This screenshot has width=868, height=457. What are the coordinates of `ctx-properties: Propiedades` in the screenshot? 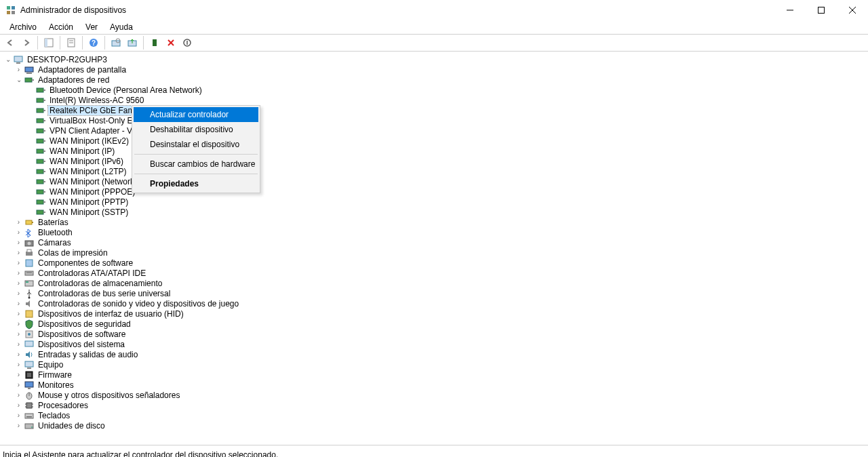 It's located at (196, 184).